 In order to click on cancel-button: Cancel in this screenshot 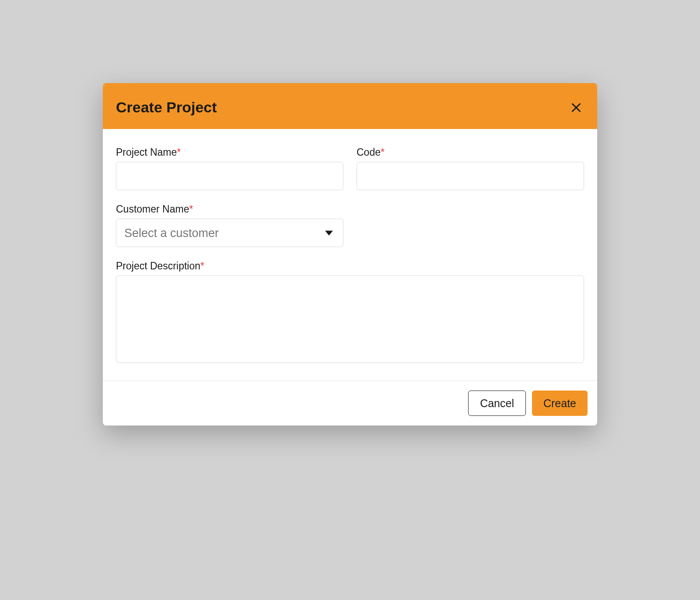, I will do `click(497, 403)`.